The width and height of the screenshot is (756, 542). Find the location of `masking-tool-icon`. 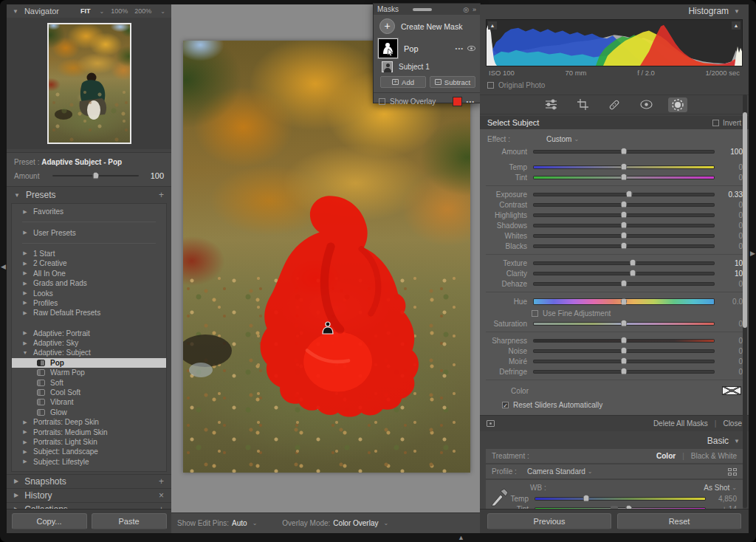

masking-tool-icon is located at coordinates (678, 105).